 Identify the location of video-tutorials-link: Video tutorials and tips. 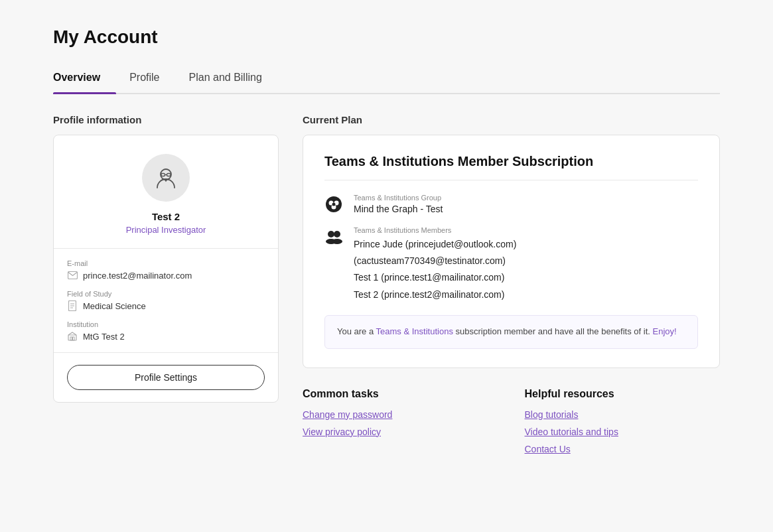
(622, 432).